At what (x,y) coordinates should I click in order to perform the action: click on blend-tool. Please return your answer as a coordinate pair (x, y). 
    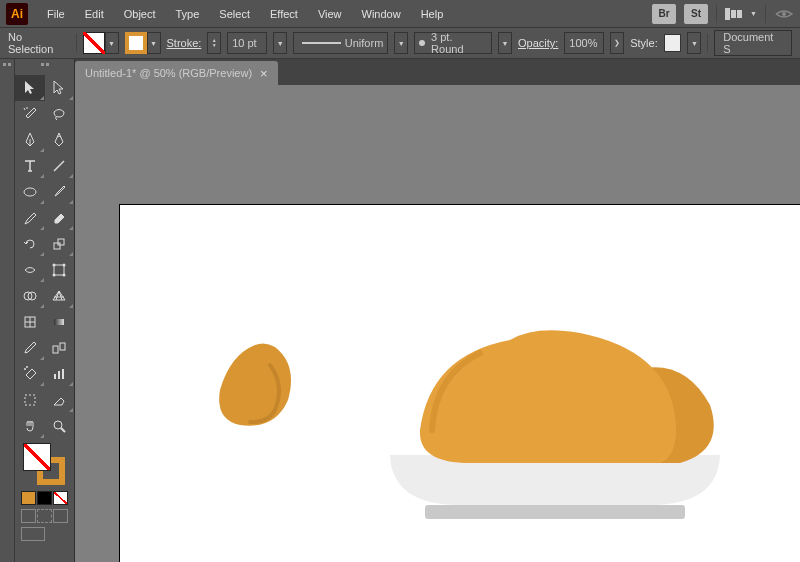
    Looking at the image, I should click on (60, 348).